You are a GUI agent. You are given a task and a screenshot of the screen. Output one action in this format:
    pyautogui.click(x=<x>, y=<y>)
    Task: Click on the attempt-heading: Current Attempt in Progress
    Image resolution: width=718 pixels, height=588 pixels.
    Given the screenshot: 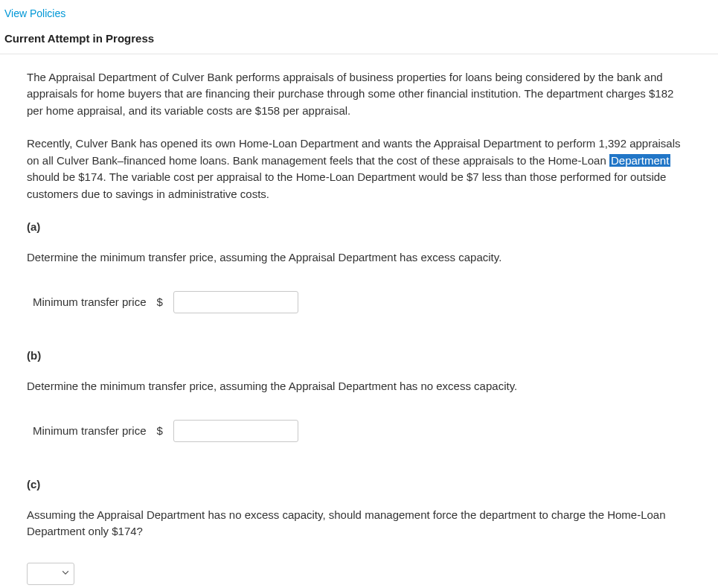 What is the action you would take?
    pyautogui.click(x=359, y=40)
    